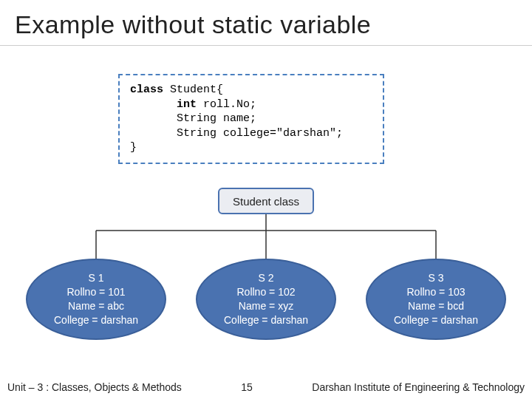  Describe the element at coordinates (133, 148) in the screenshot. I see `code-text: }` at that location.